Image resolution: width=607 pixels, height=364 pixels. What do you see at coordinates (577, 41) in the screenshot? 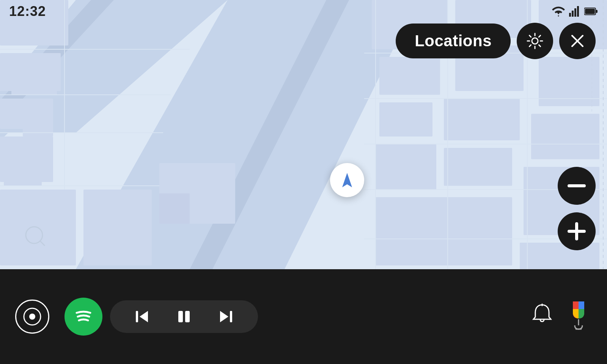
I see `close-icon` at bounding box center [577, 41].